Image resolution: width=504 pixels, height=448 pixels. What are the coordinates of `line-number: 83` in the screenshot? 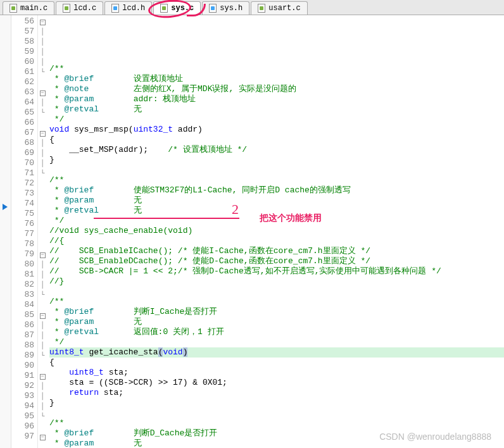 It's located at (24, 295).